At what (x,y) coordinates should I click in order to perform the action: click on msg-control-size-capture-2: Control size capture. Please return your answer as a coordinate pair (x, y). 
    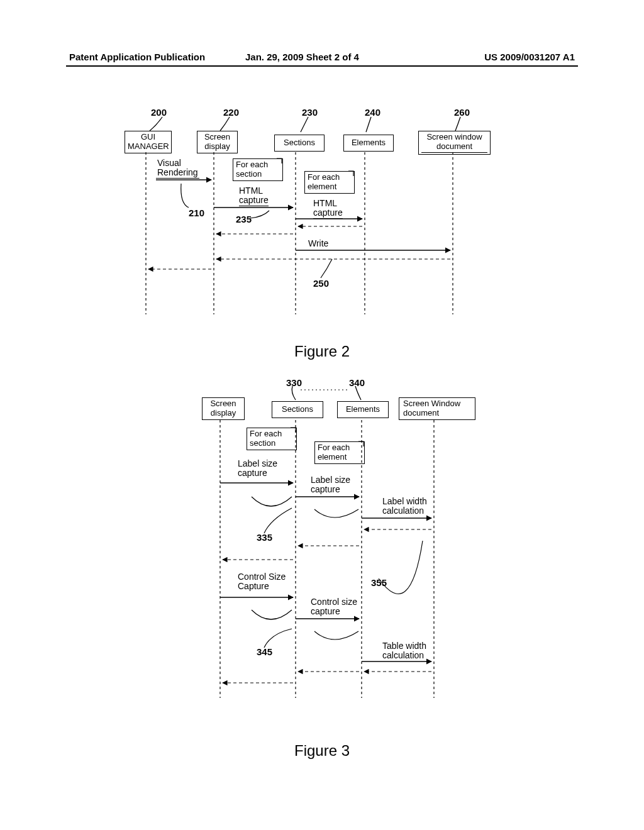
    Looking at the image, I should click on (334, 607).